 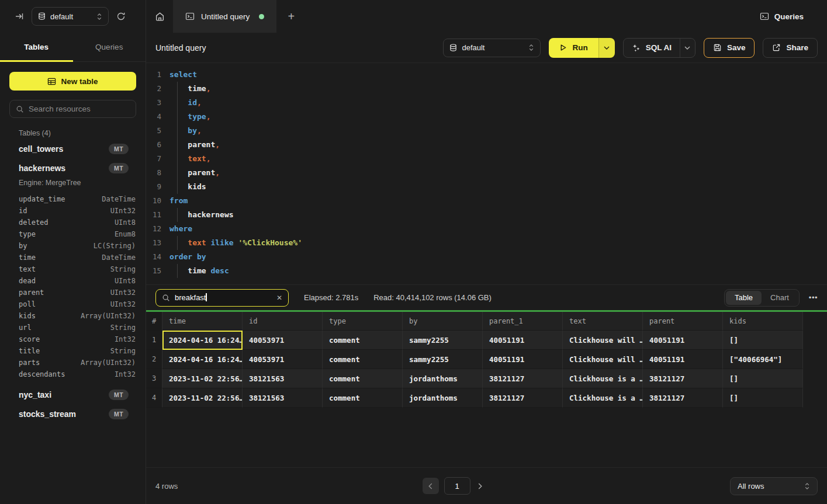 What do you see at coordinates (125, 281) in the screenshot?
I see `column-type: UInt8` at bounding box center [125, 281].